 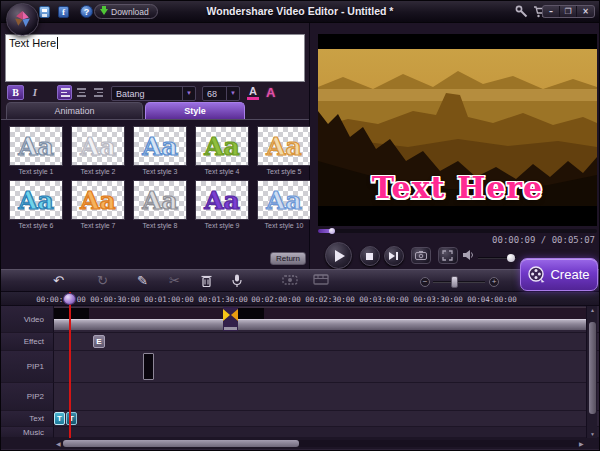 I want to click on track-text: T T, so click(x=326, y=419).